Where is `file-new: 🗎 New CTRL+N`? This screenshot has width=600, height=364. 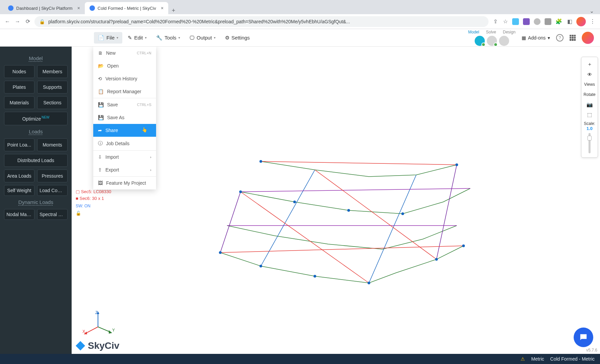 file-new: 🗎 New CTRL+N is located at coordinates (125, 53).